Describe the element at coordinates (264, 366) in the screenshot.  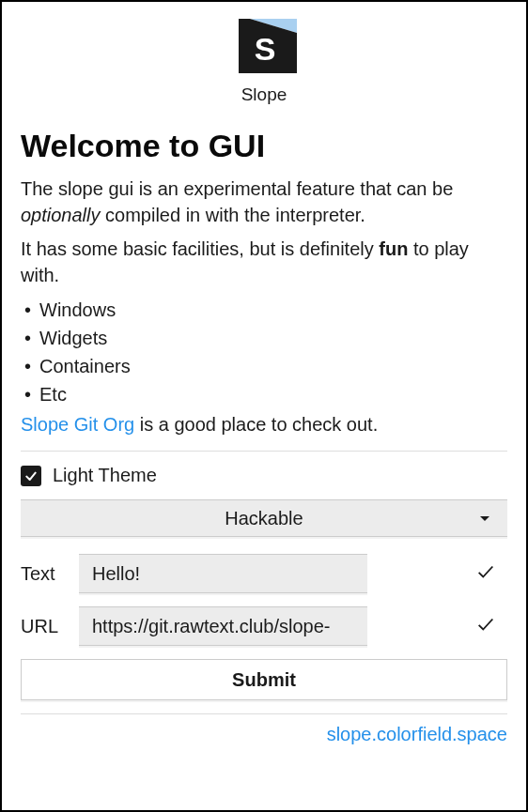
I see `list-item: Containers` at that location.